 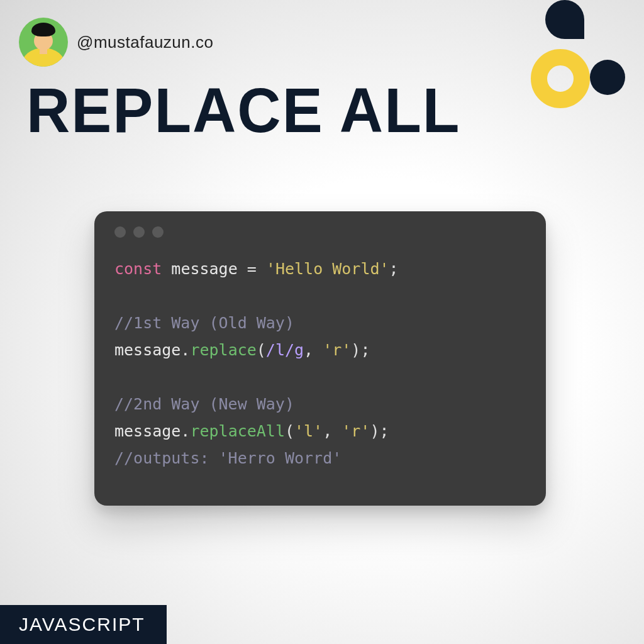 I want to click on blob-icon, so click(x=565, y=19).